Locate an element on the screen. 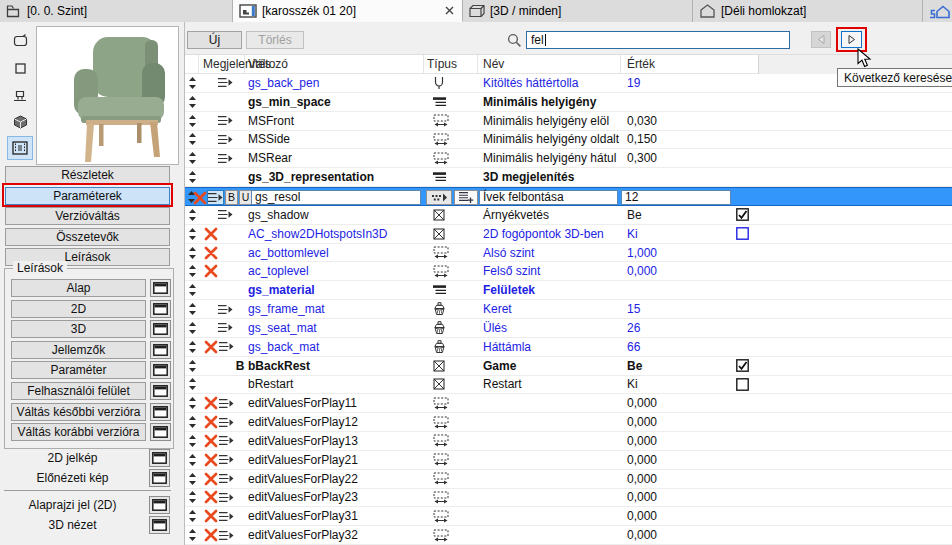  variable-name: AC_show2DHotspotsIn3D is located at coordinates (336, 234).